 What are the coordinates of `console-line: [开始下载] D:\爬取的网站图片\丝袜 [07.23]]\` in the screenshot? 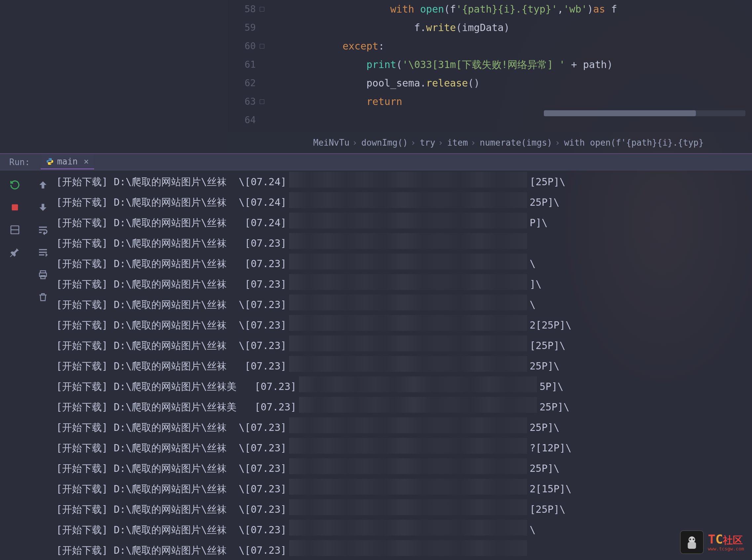 It's located at (404, 284).